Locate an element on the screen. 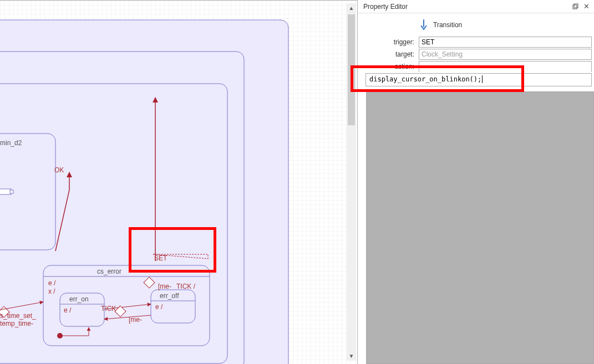 The width and height of the screenshot is (594, 364). element-type-label: Transition is located at coordinates (448, 25).